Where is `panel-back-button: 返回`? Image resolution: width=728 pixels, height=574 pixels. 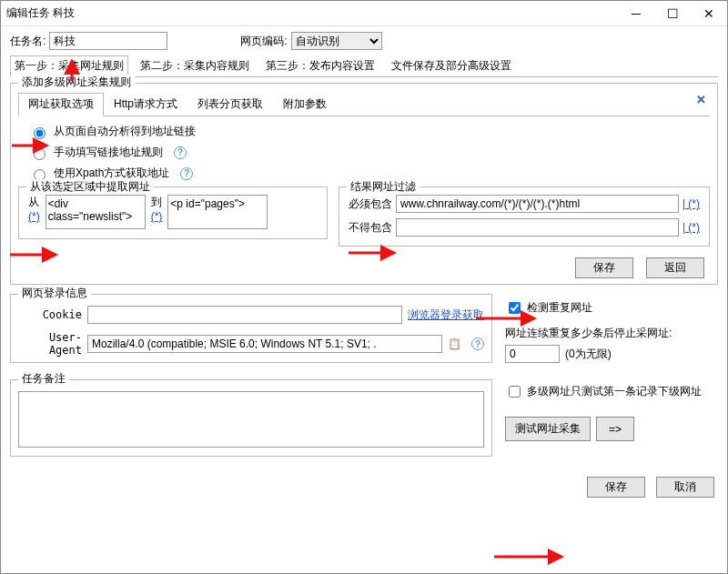 panel-back-button: 返回 is located at coordinates (675, 267).